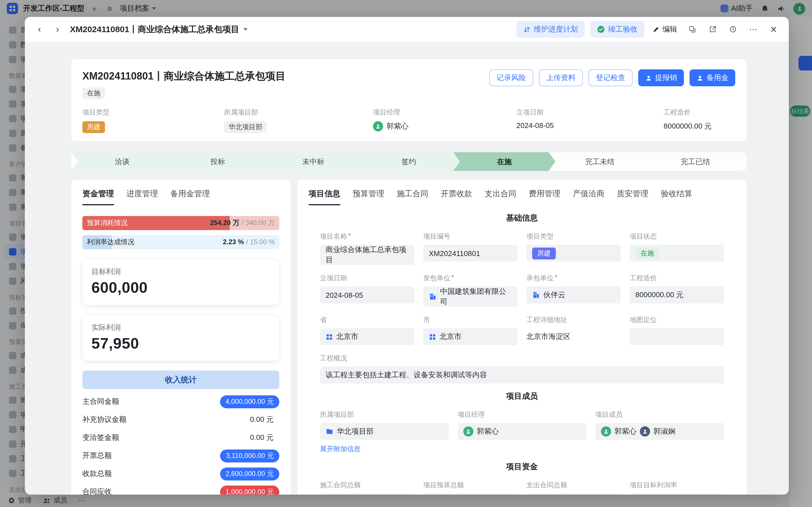 The width and height of the screenshot is (812, 507). What do you see at coordinates (250, 473) in the screenshot?
I see `finance-row-value: 2,600,000.00 元` at bounding box center [250, 473].